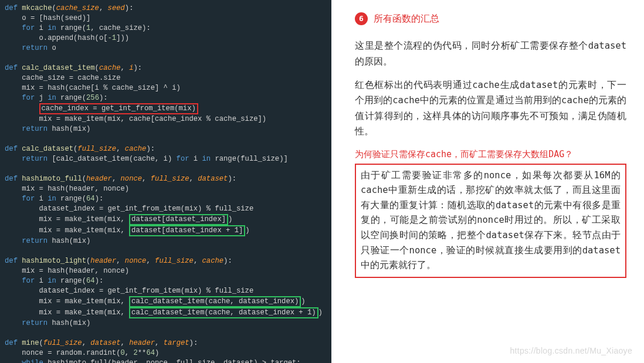 This screenshot has height=363, width=644. I want to click on highlight-green-dataset-idx-plus1: dataset[dataset_index + 1], so click(187, 231).